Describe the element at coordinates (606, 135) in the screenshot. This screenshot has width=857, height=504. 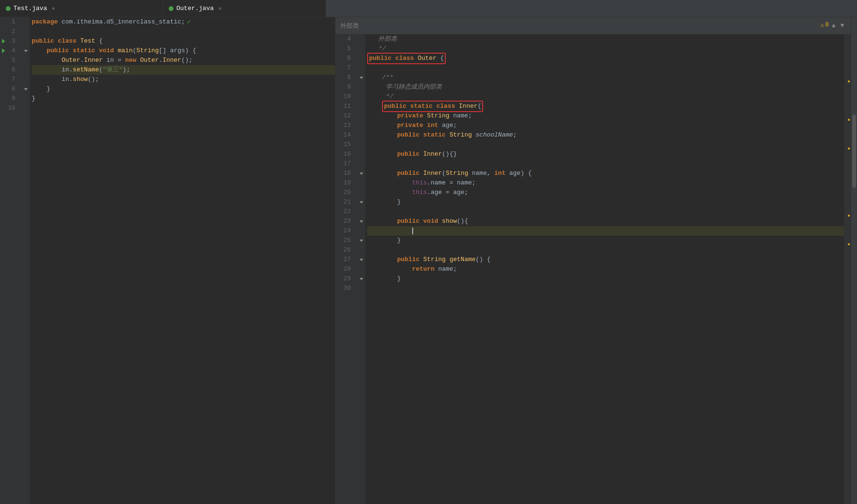
I see `rcode-14: public static String schoolName;` at that location.